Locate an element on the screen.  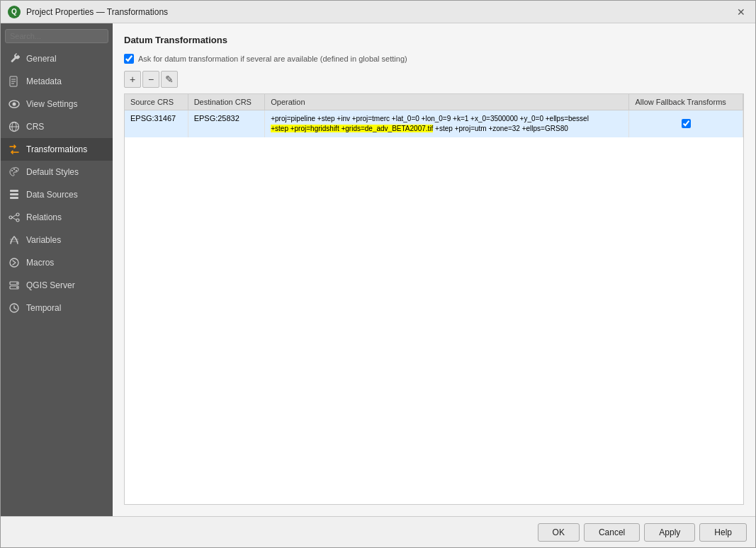
sidebar-label-crs: CRS is located at coordinates (35, 127).